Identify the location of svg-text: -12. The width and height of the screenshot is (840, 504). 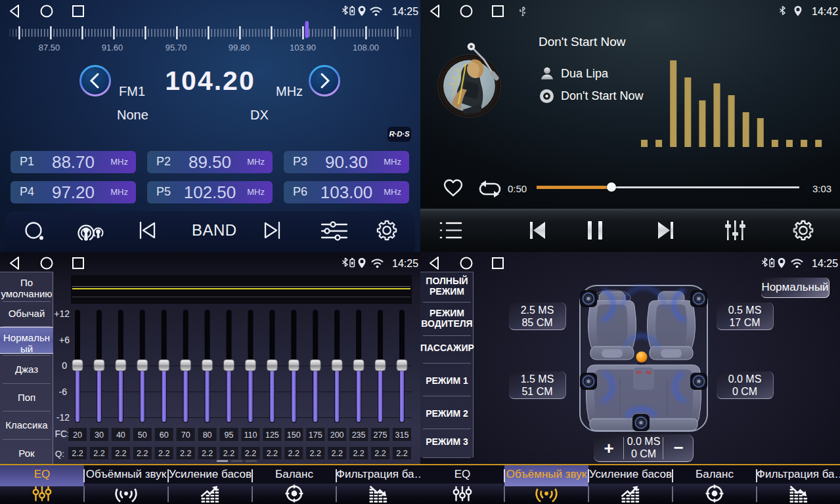
(63, 417).